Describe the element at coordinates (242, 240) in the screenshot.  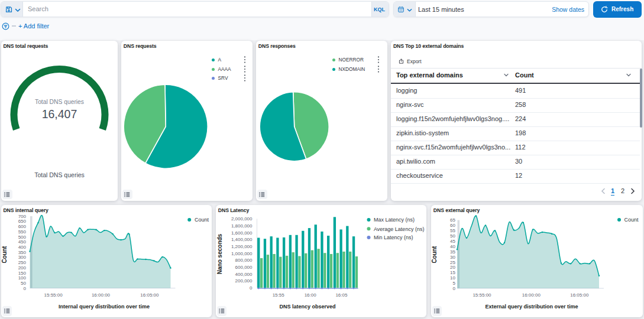
I see `svg-text: 1,400,000` at that location.